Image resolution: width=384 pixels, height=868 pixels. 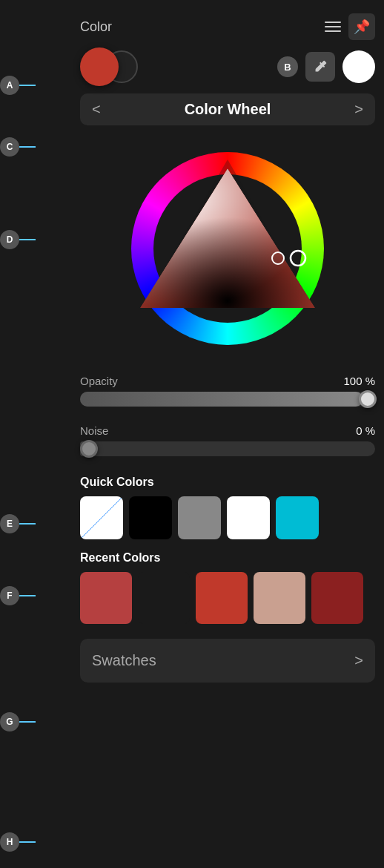 I want to click on color-wheel-svg, so click(x=228, y=249).